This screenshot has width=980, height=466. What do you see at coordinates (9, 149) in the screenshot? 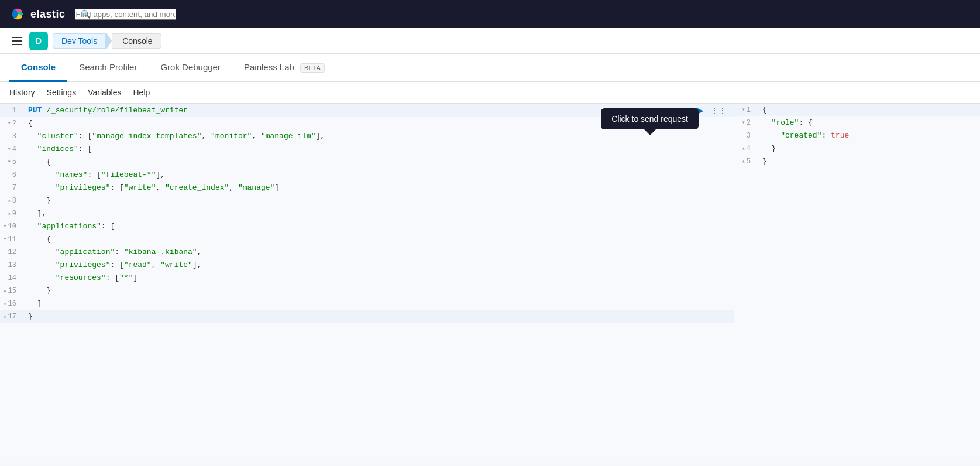
I see `fold-arrow-4: ▾` at bounding box center [9, 149].